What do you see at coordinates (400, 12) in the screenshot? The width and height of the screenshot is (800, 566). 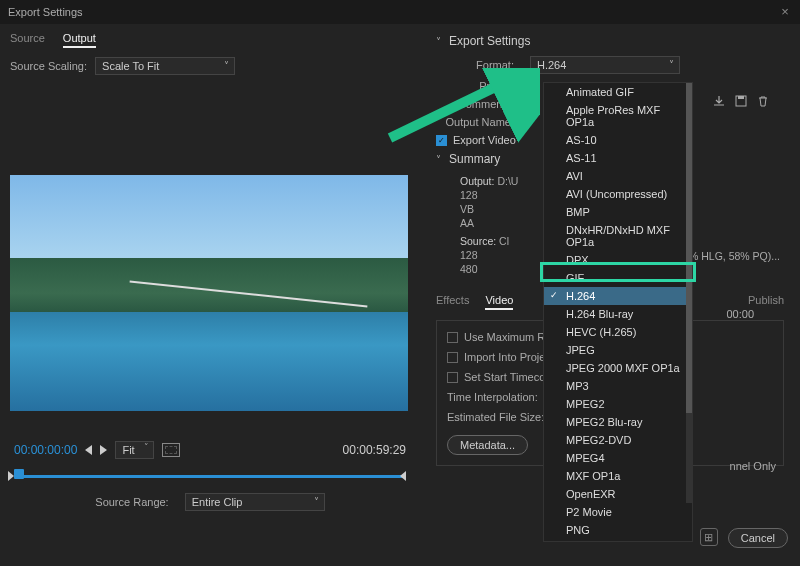 I see `titlebar: Export Settings ×` at bounding box center [400, 12].